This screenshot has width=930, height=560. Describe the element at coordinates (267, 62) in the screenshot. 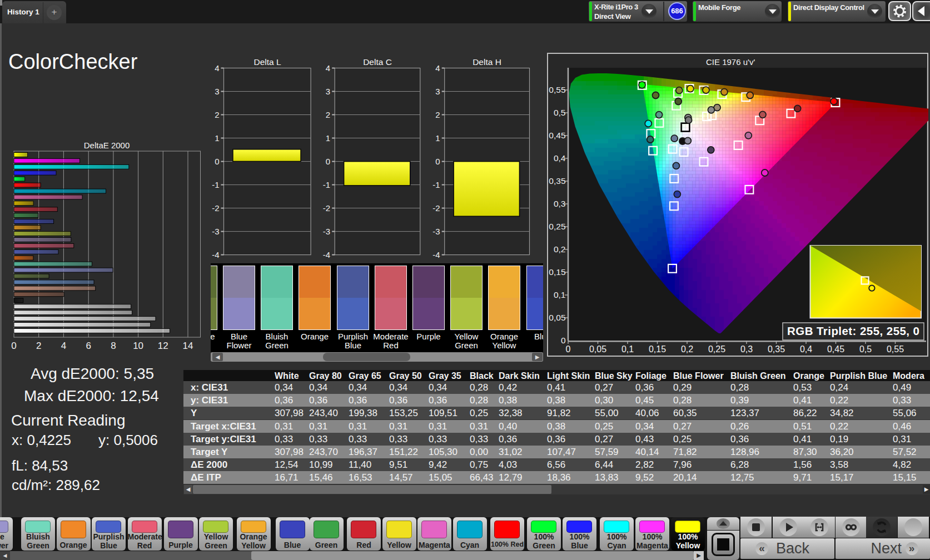

I see `svg-text: Delta L` at that location.